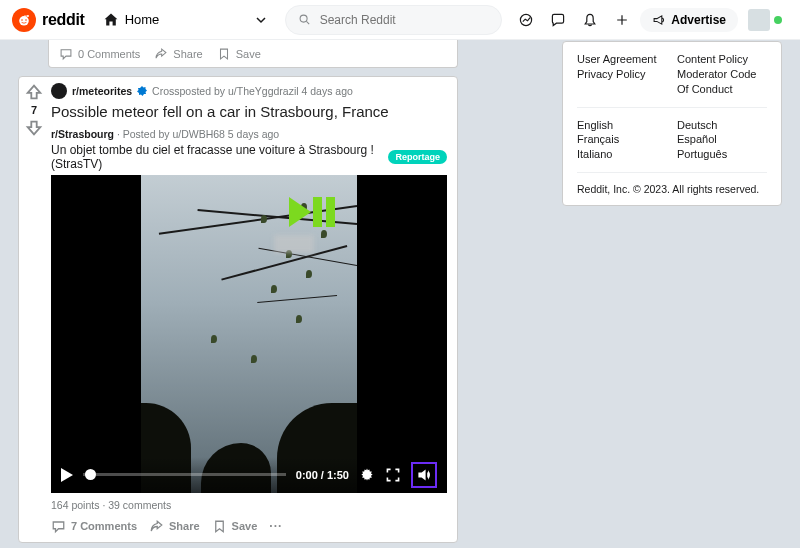  Describe the element at coordinates (111, 20) in the screenshot. I see `home-icon` at that location.